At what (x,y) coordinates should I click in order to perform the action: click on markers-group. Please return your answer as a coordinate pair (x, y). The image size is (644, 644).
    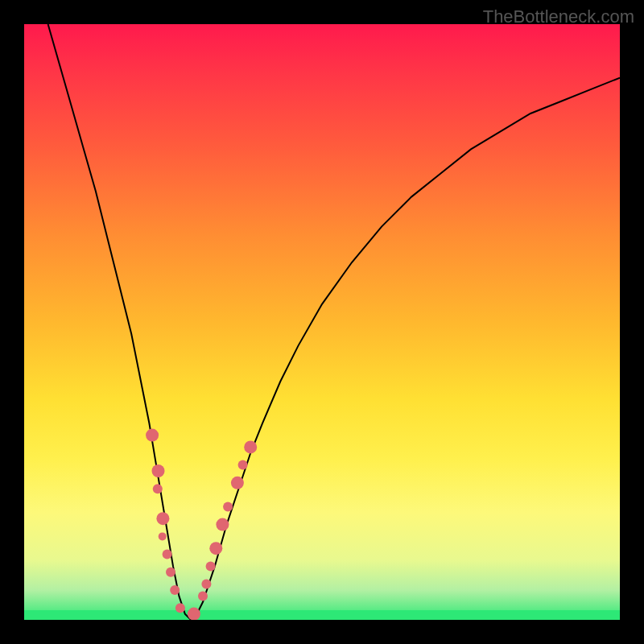
    Looking at the image, I should click on (201, 525).